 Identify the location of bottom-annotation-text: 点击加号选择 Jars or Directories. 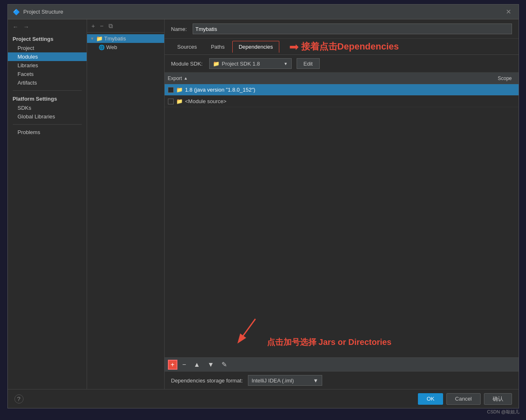
(329, 342).